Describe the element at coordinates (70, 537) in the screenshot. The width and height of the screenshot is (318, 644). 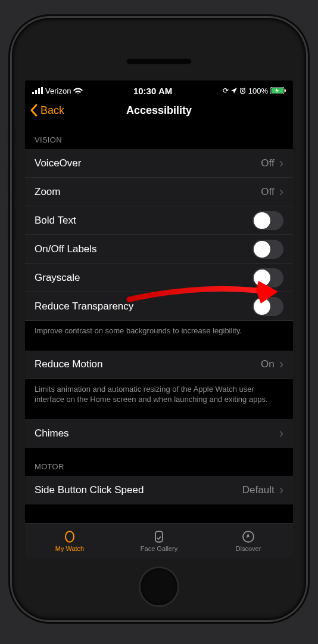
I see `watch-icon` at that location.